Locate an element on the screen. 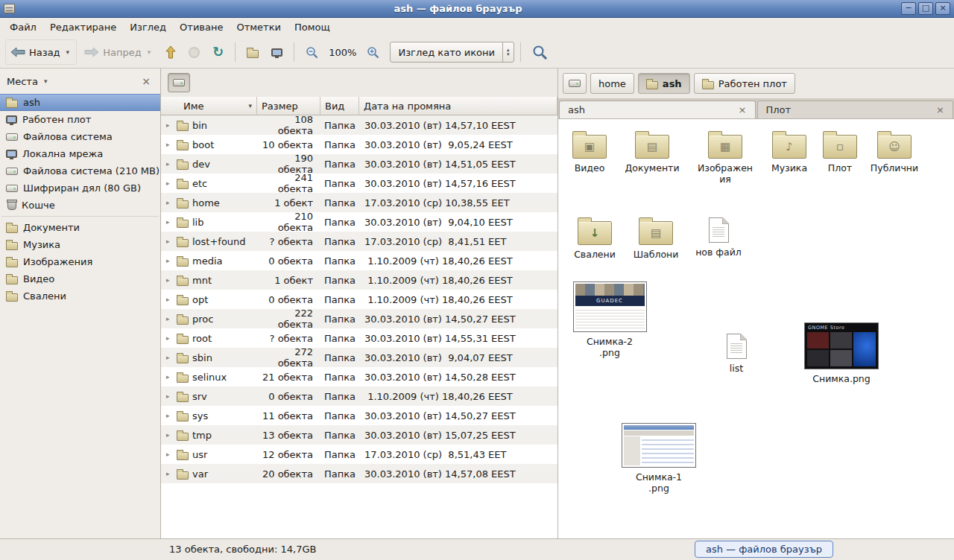  root-path-button is located at coordinates (179, 83).